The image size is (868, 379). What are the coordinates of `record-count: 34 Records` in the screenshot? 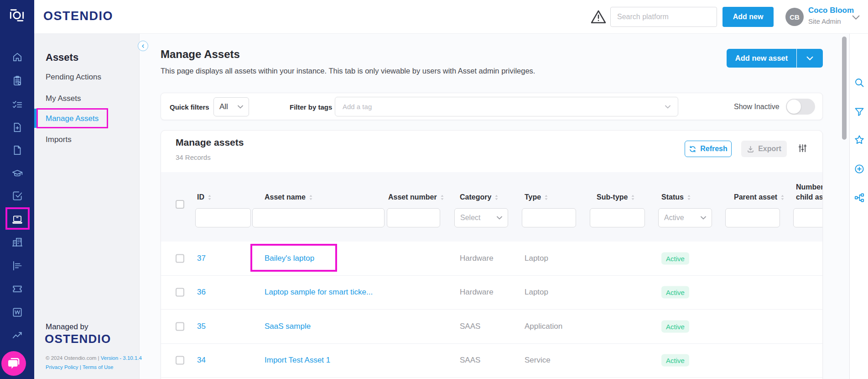 It's located at (193, 157).